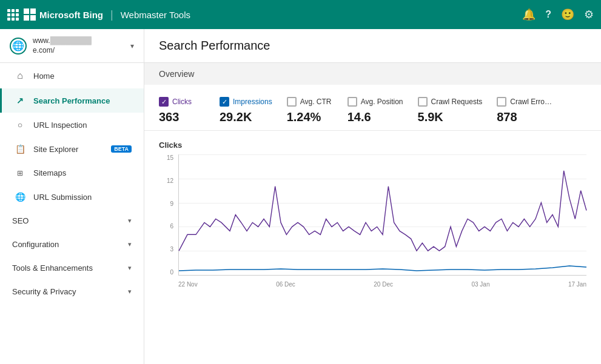 This screenshot has height=364, width=601. Describe the element at coordinates (252, 102) in the screenshot. I see `metric-label: Impressions` at that location.